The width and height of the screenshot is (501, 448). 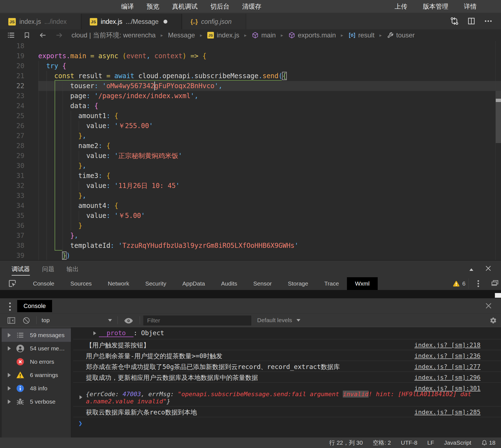 I want to click on code-line-27: },, so click(x=168, y=136).